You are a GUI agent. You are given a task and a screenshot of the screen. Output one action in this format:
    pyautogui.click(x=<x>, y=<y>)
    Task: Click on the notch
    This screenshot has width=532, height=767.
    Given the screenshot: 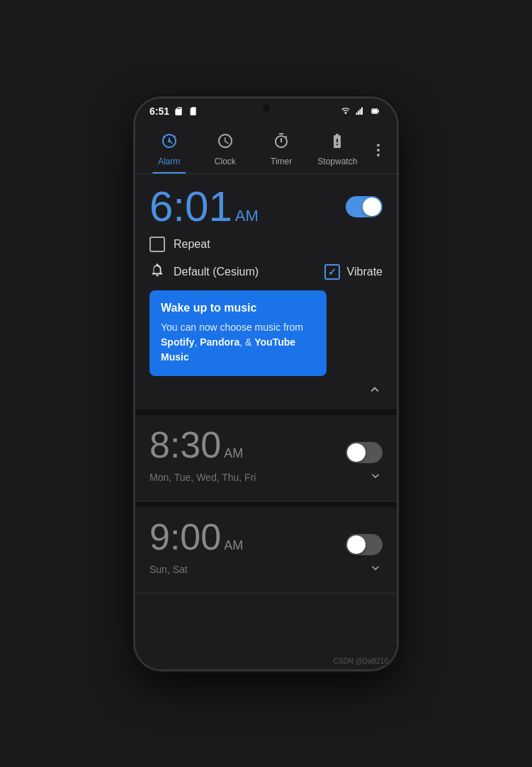 What is the action you would take?
    pyautogui.click(x=266, y=108)
    